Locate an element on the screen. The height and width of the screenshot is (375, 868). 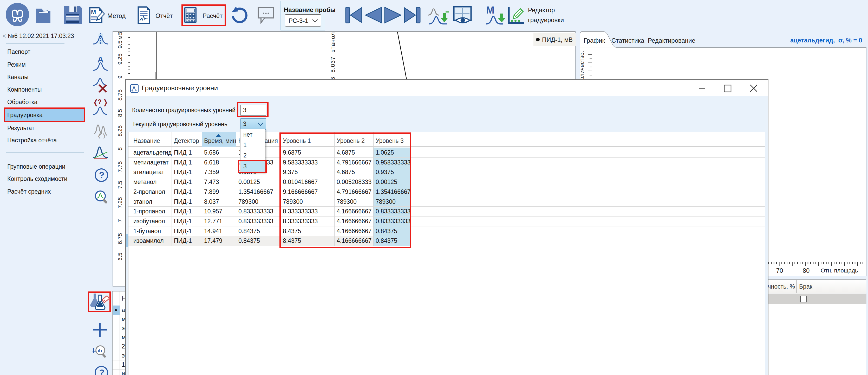
svg-text: 7.25 is located at coordinates (120, 203).